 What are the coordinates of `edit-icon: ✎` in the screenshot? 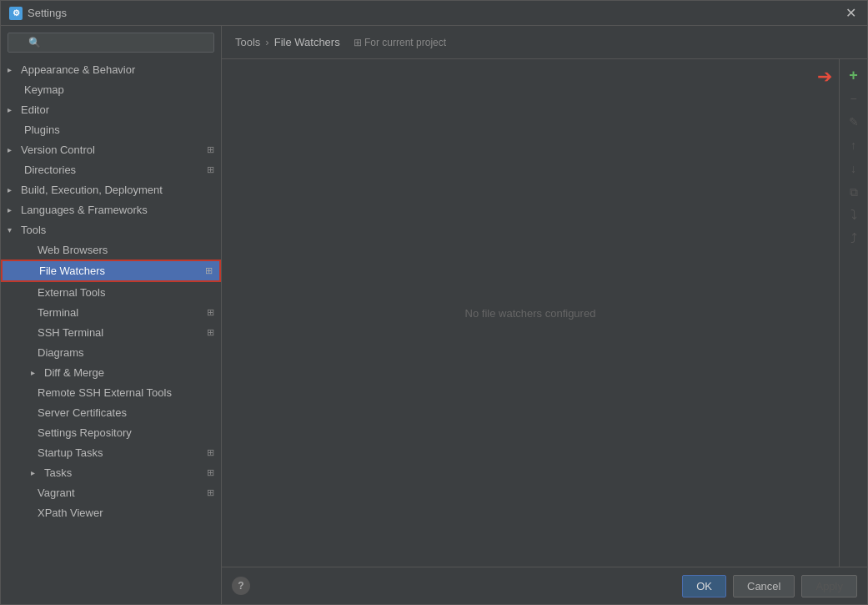 It's located at (854, 122).